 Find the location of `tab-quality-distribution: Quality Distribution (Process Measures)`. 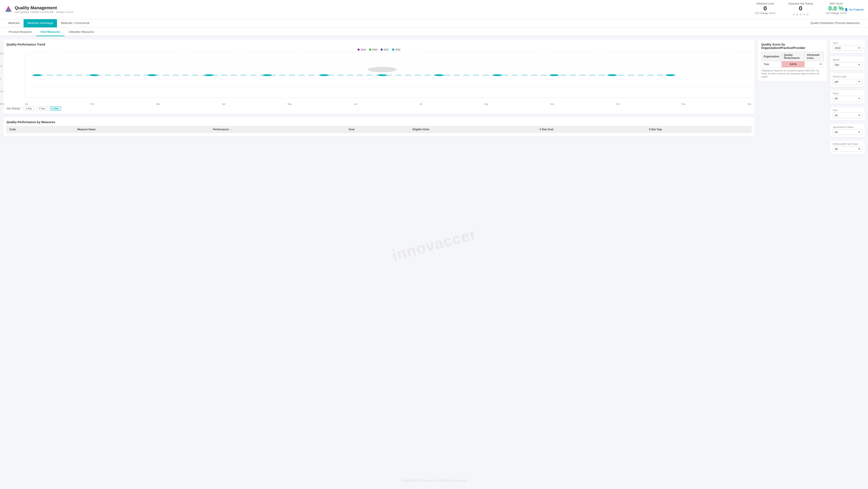

tab-quality-distribution: Quality Distribution (Process Measures) is located at coordinates (835, 23).